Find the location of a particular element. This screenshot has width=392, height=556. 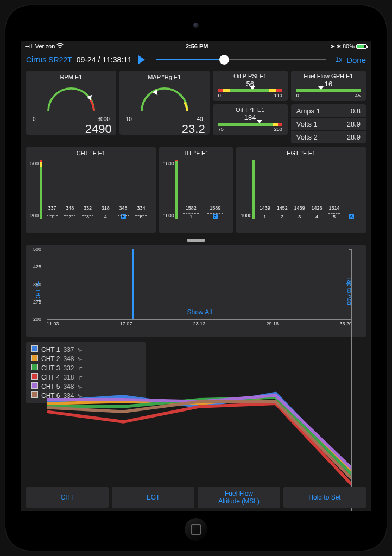

bar-index: 4 is located at coordinates (317, 217).